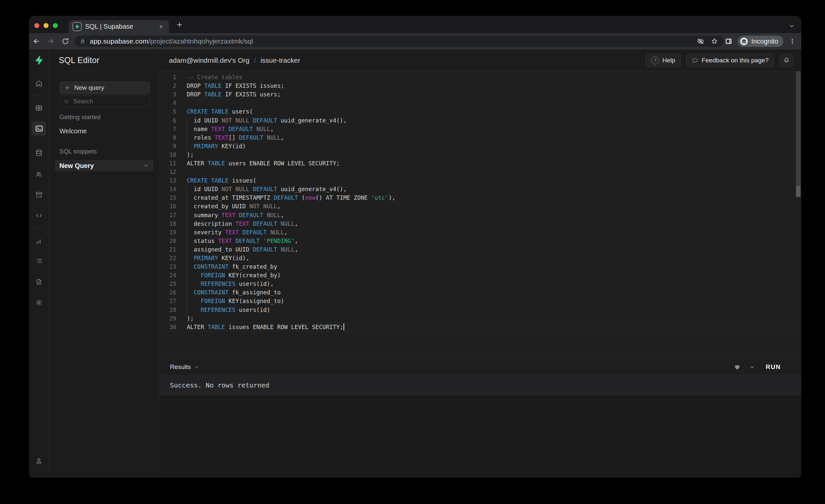  Describe the element at coordinates (480, 163) in the screenshot. I see `code-line-11: 11ALTER TABLE users ENABLE ROW LEVEL SEC…` at that location.